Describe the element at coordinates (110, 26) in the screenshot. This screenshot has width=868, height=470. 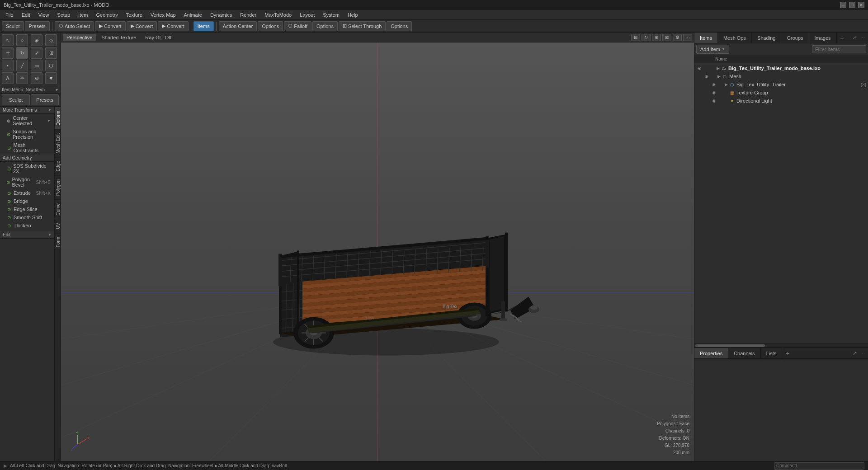
I see `convert1-button: ▶ Convert` at that location.